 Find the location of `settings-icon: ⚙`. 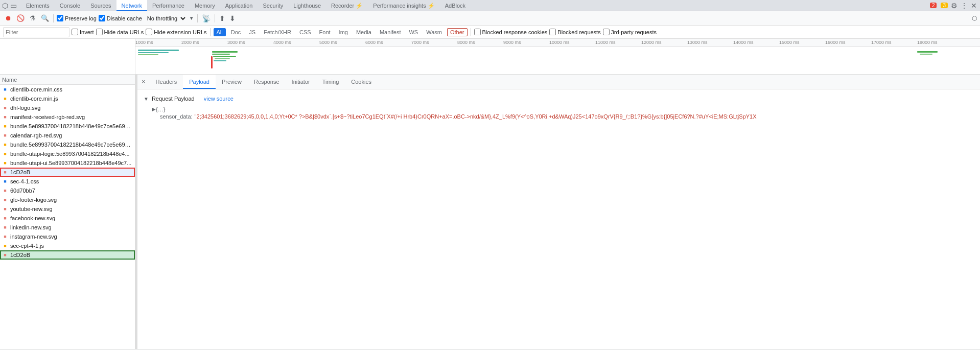

settings-icon: ⚙ is located at coordinates (954, 6).